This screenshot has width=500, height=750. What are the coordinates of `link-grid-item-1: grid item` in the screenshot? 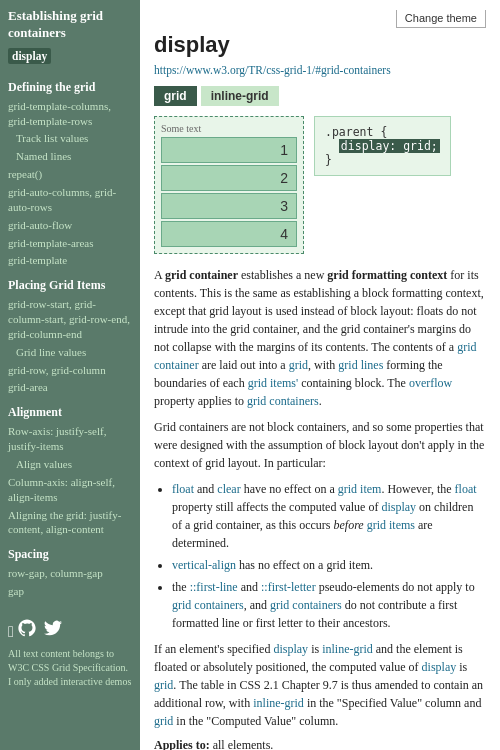 It's located at (360, 489).